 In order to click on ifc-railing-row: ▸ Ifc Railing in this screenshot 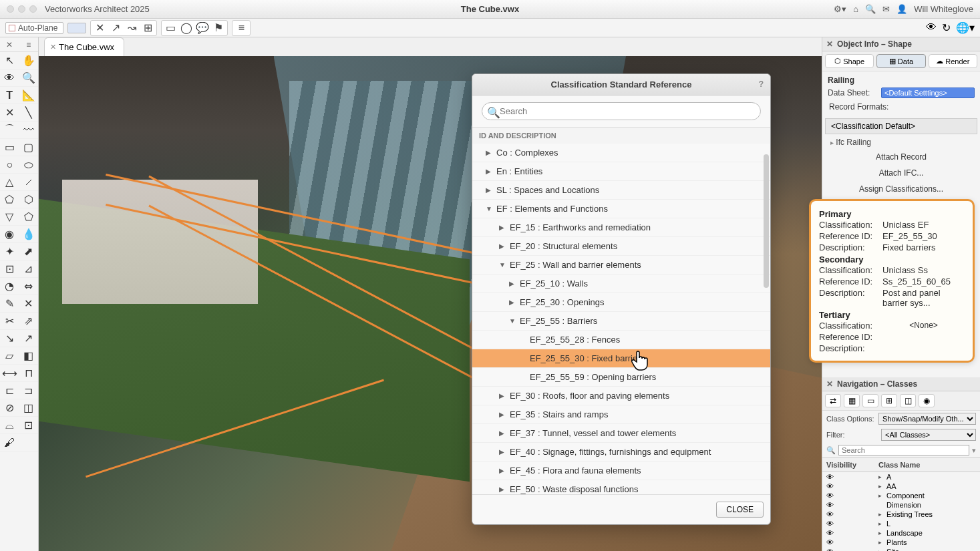, I will do `click(901, 142)`.